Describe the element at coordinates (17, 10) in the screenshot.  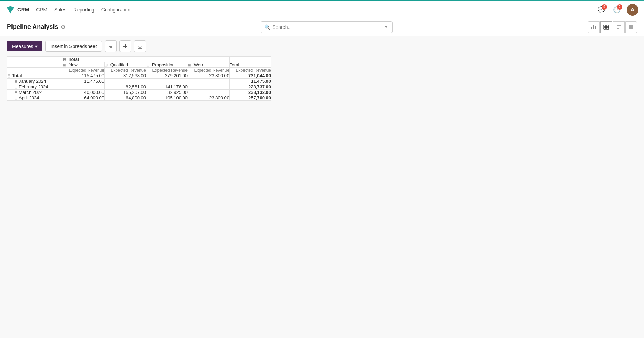
I see `logo: CRM` at that location.